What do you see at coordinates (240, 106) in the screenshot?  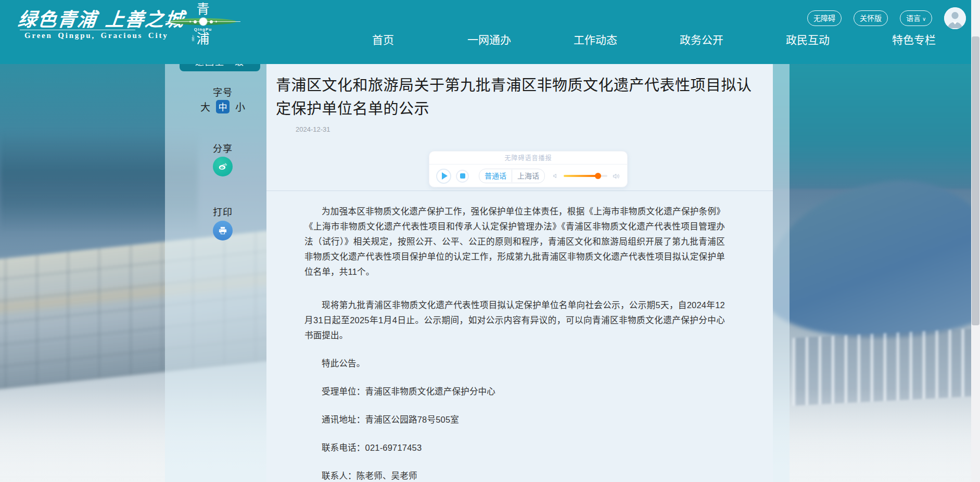 I see `font-size-small-button: 小` at bounding box center [240, 106].